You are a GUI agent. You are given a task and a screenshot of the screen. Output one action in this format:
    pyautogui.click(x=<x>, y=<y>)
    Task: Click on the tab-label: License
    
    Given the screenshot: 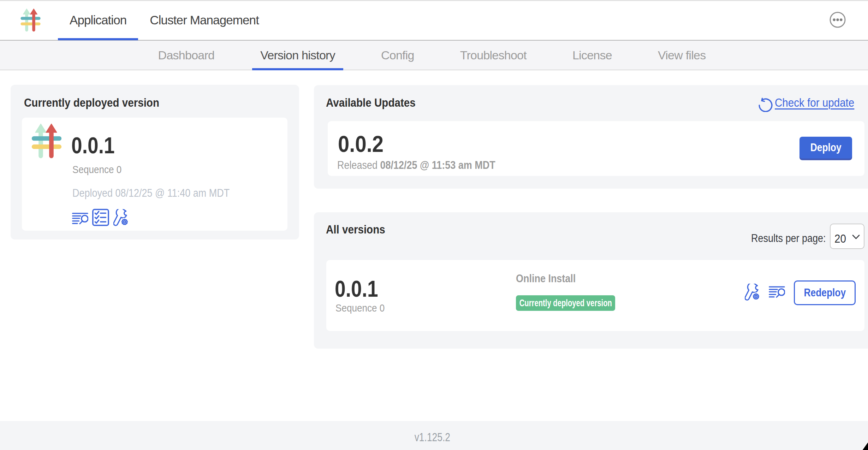 What is the action you would take?
    pyautogui.click(x=592, y=55)
    